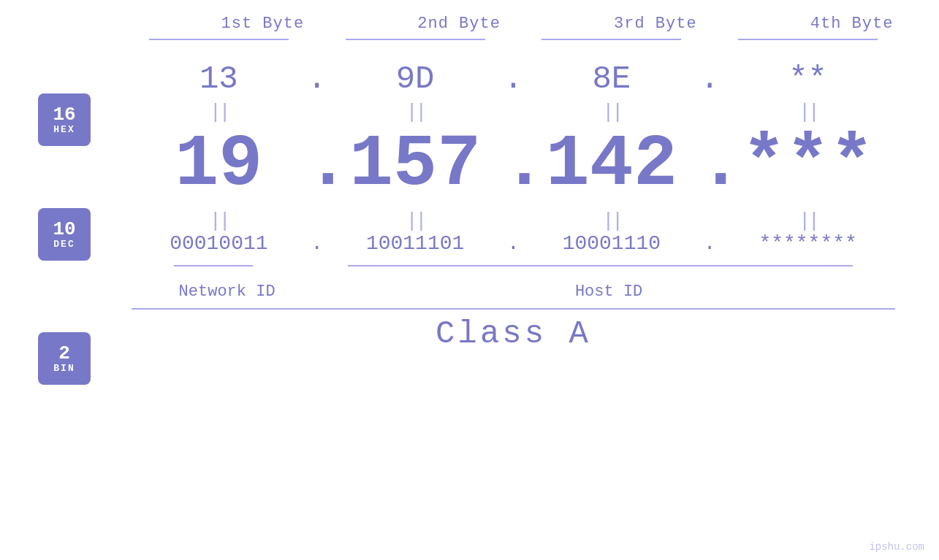 This screenshot has height=560, width=939. What do you see at coordinates (415, 39) in the screenshot?
I see `bracket-b2` at bounding box center [415, 39].